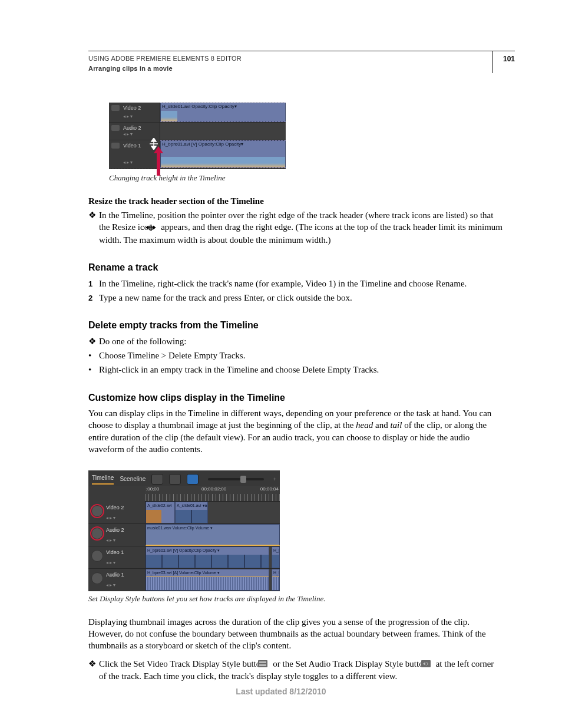 This screenshot has height=728, width=562. What do you see at coordinates (212, 494) in the screenshot?
I see `time-ruler: ;00;00 00;00;02;00 00;00;04` at bounding box center [212, 494].